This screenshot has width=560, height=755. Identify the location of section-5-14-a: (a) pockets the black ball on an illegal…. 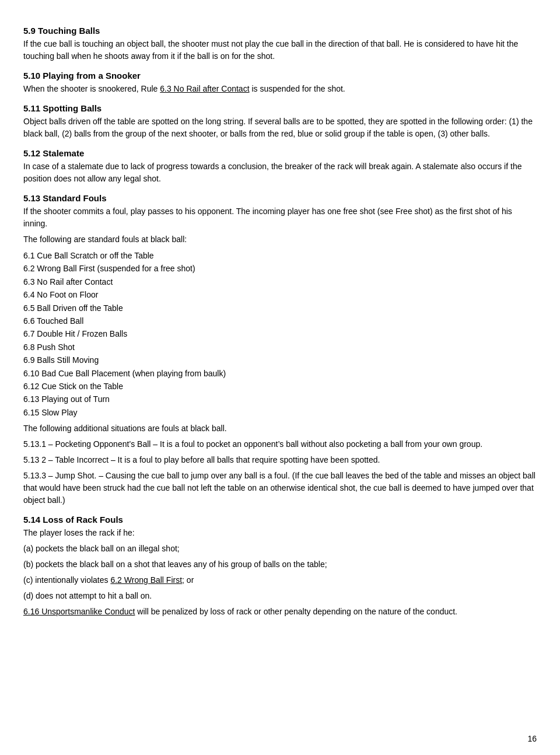
(280, 548).